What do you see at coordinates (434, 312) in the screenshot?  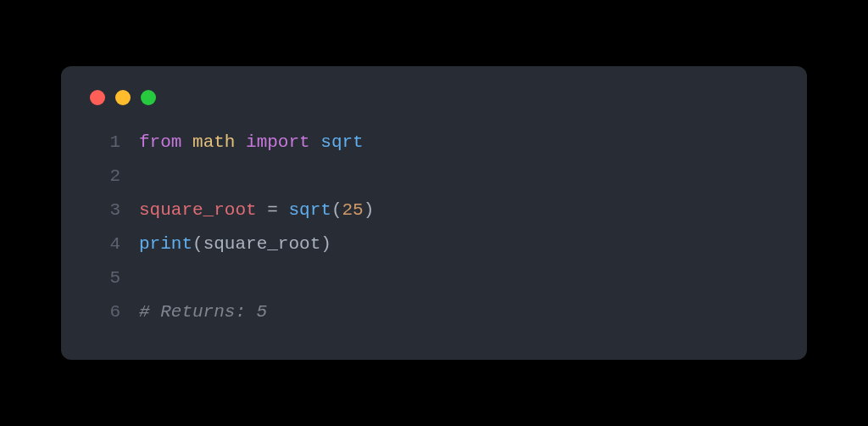 I see `code-line: 6# Returns: 5` at bounding box center [434, 312].